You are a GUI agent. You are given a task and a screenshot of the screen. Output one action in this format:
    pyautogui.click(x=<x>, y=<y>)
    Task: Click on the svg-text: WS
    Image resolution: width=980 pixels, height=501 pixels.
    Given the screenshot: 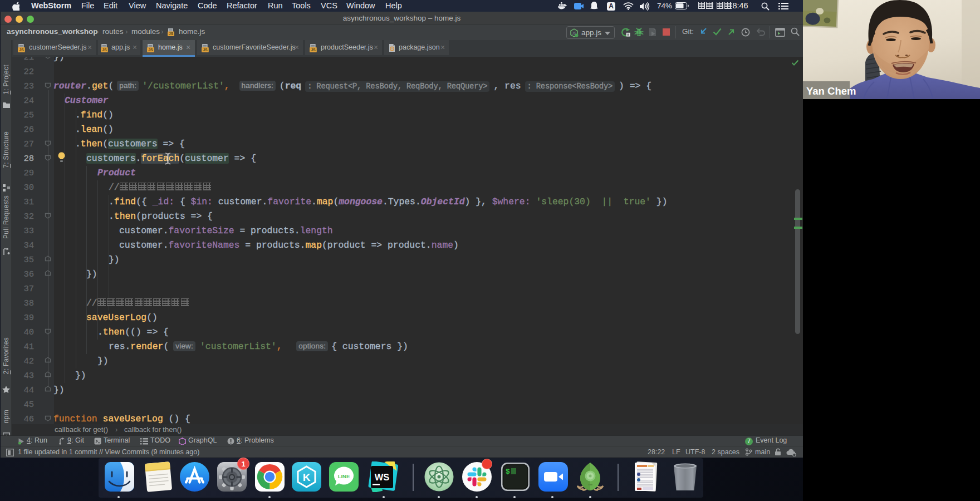 What is the action you would take?
    pyautogui.click(x=382, y=477)
    